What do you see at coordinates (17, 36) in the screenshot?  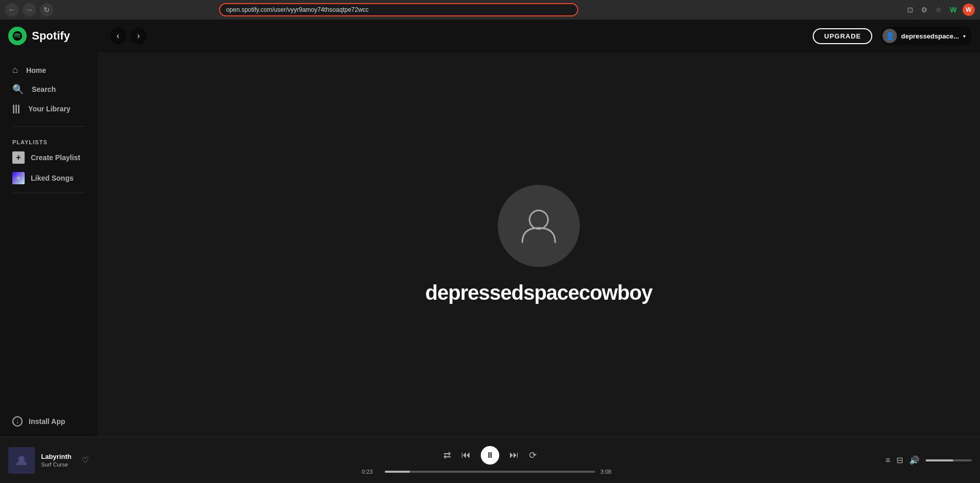 I see `spotify-logo` at bounding box center [17, 36].